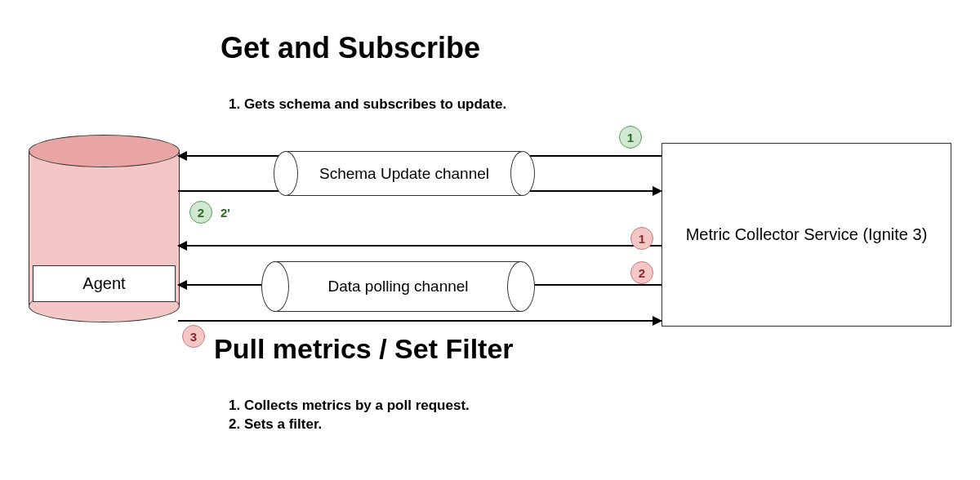  What do you see at coordinates (368, 104) in the screenshot?
I see `top-subtitle: 1. Gets schema and subscribes to update.` at bounding box center [368, 104].